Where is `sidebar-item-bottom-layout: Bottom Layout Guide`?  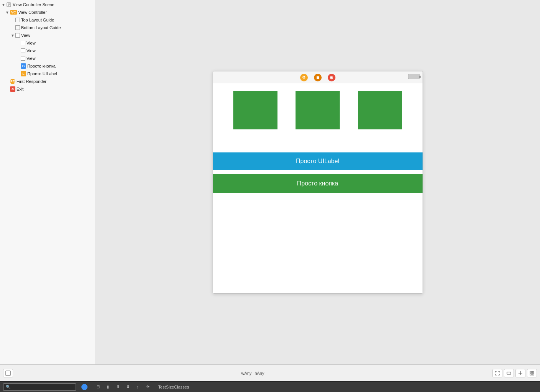 sidebar-item-bottom-layout: Bottom Layout Guide is located at coordinates (48, 28).